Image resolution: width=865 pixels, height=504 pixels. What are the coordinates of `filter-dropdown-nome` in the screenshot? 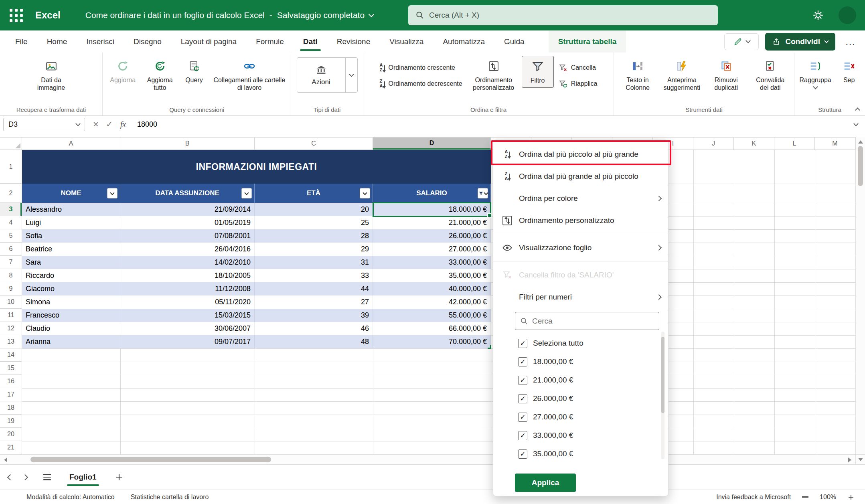 It's located at (112, 193).